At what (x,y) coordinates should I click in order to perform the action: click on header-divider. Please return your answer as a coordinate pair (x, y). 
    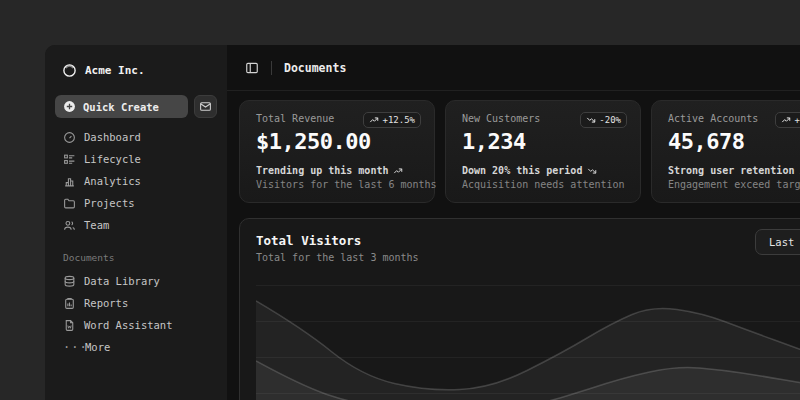
    Looking at the image, I should click on (272, 68).